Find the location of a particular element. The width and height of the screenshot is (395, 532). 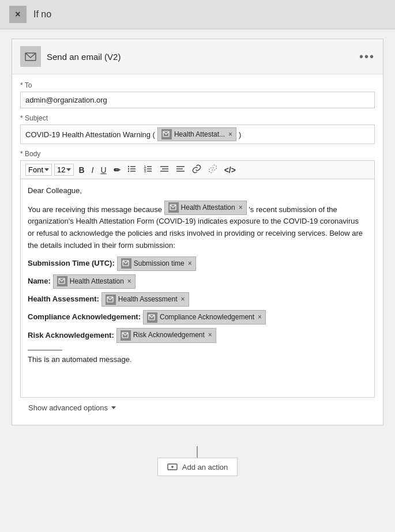

add-action-area: Add an action is located at coordinates (198, 461).